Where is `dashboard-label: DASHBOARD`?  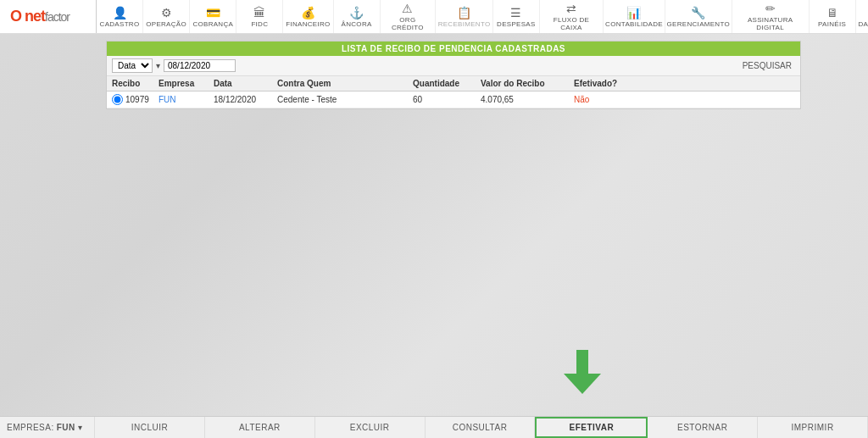
dashboard-label: DASHBOARD is located at coordinates (864, 24).